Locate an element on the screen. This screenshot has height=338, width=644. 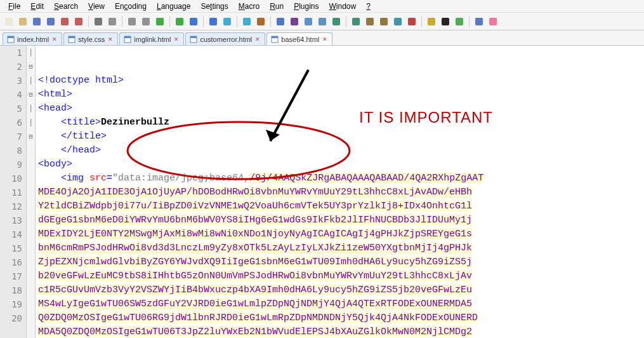
tab-style-css: style.css✕ is located at coordinates (91, 39).